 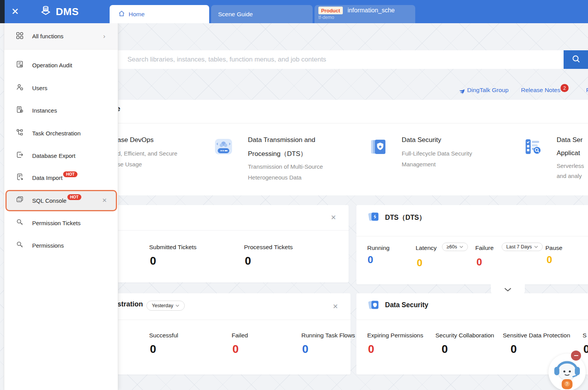 I want to click on global-search-input, so click(x=341, y=60).